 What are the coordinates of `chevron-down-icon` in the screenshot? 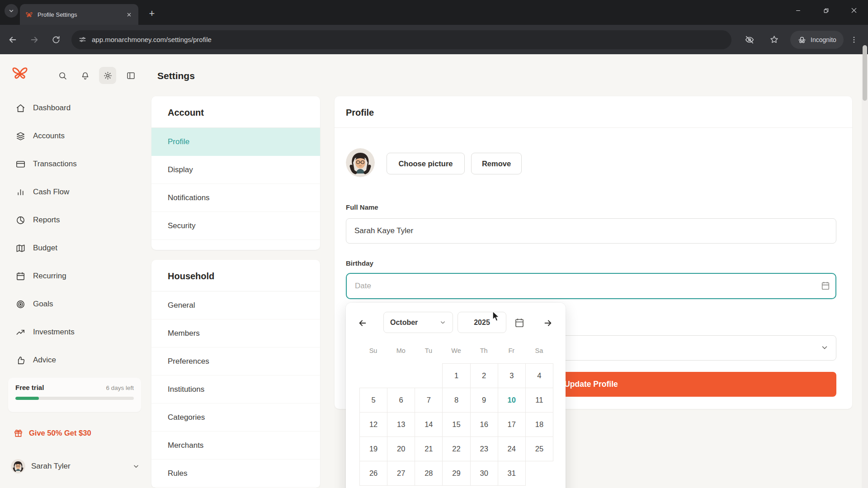 It's located at (825, 347).